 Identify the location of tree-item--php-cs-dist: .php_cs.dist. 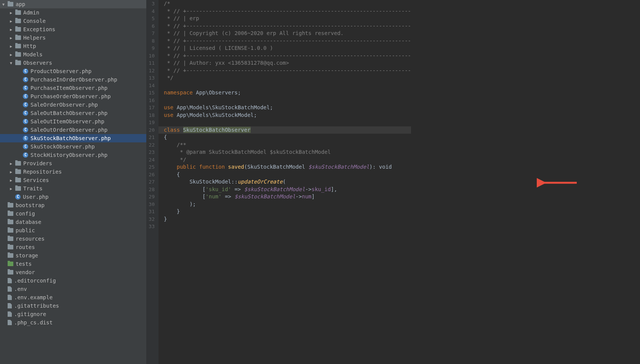
(73, 322).